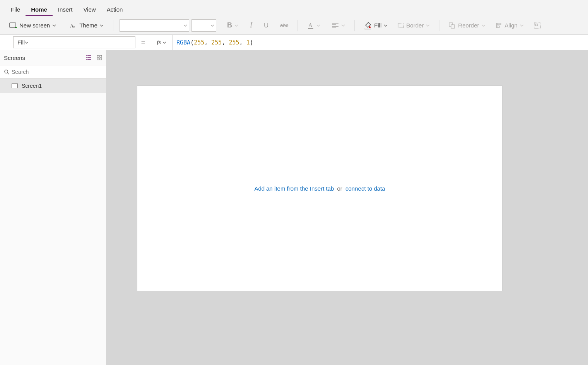 Image resolution: width=588 pixels, height=365 pixels. What do you see at coordinates (15, 86) in the screenshot?
I see `screen-icon` at bounding box center [15, 86].